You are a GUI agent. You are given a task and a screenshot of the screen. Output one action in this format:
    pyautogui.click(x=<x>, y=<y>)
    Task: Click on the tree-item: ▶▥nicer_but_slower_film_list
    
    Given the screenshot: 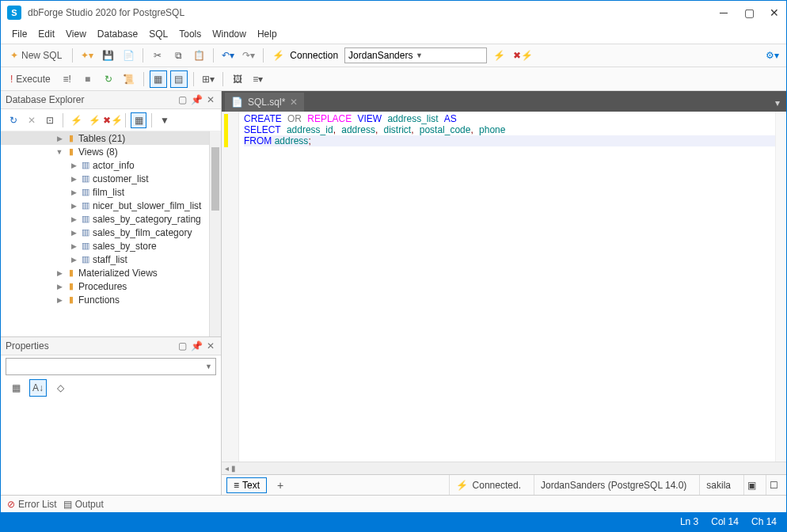 What is the action you would take?
    pyautogui.click(x=105, y=206)
    